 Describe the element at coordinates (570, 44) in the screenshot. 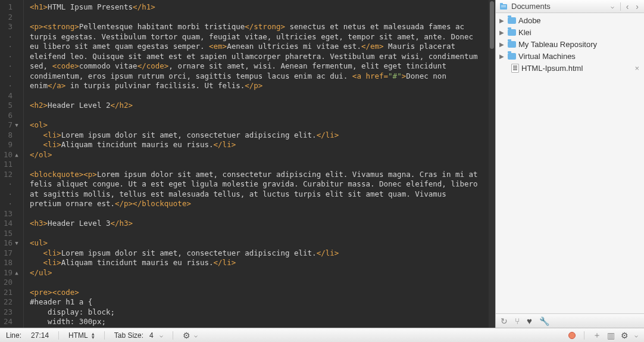

I see `file-tree-folder: ▶My Tableau Repository` at that location.